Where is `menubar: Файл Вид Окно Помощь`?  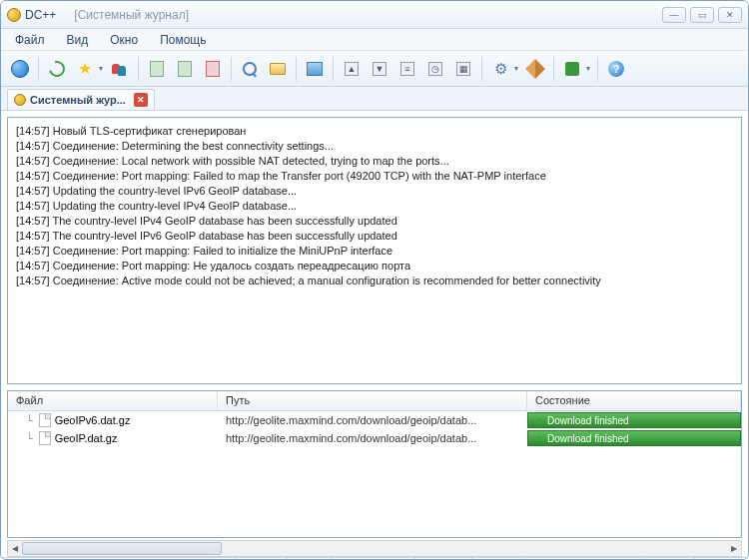
menubar: Файл Вид Окно Помощь is located at coordinates (374, 40).